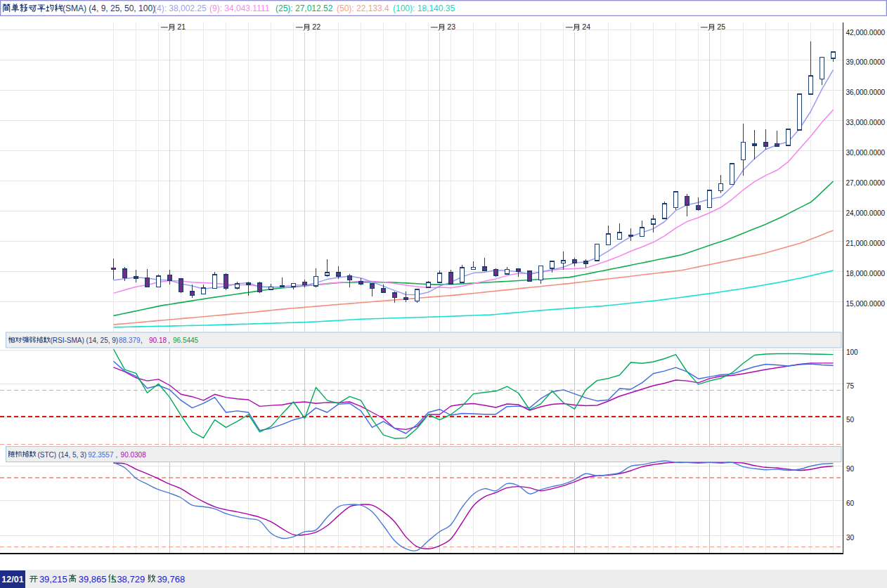 The height and width of the screenshot is (588, 887). Describe the element at coordinates (304, 8) in the screenshot. I see `svg-text: (25): 27,012.52` at that location.